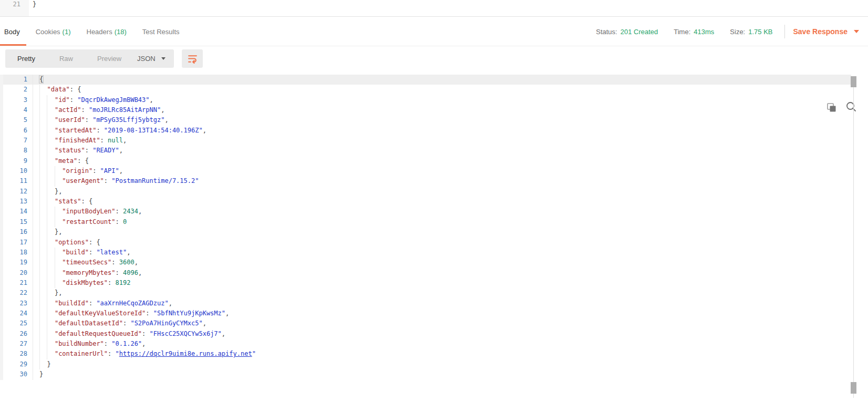 The height and width of the screenshot is (401, 868). I want to click on line-number: 27, so click(14, 344).